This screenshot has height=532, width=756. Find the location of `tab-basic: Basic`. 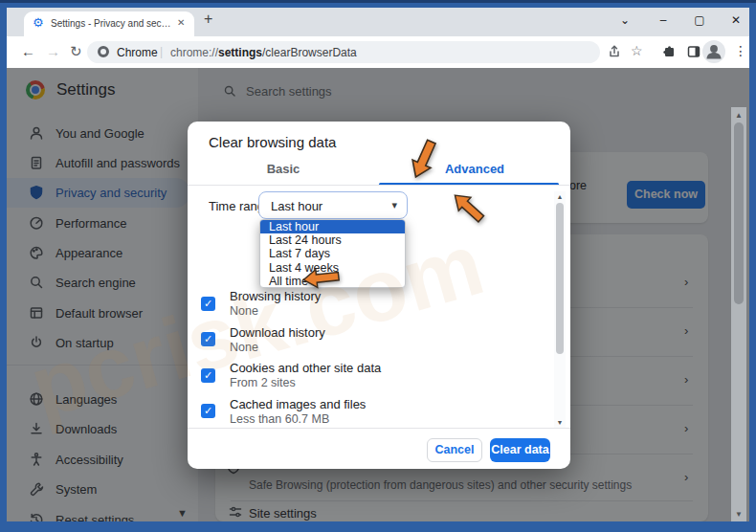

tab-basic: Basic is located at coordinates (283, 168).